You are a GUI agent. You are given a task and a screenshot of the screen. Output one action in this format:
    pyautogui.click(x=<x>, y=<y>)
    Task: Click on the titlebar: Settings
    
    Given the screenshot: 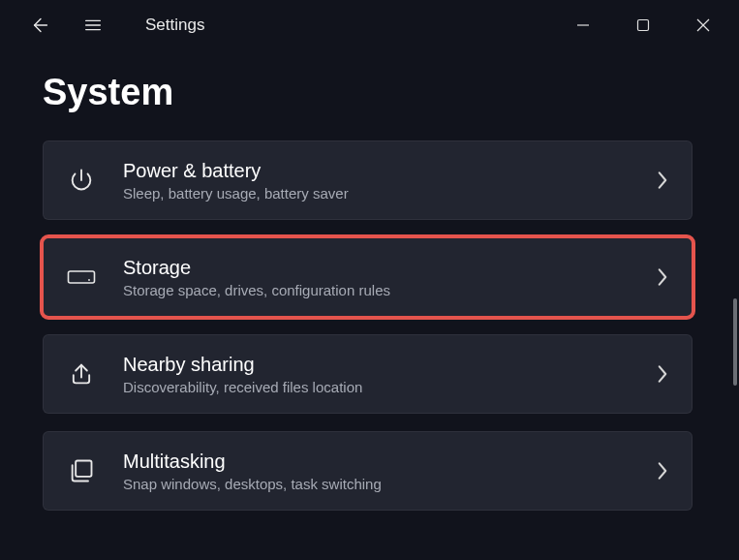 What is the action you would take?
    pyautogui.click(x=370, y=25)
    